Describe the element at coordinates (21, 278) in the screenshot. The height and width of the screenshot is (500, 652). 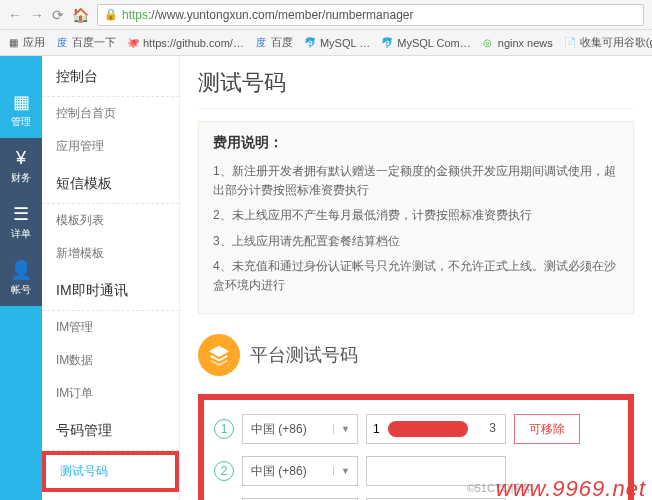
I see `rail-account: 👤 帐号` at that location.